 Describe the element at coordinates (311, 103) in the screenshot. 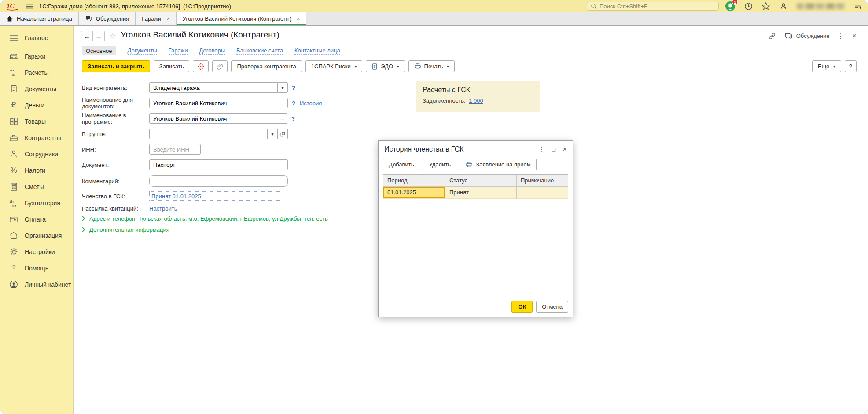

I see `history-link: История` at that location.